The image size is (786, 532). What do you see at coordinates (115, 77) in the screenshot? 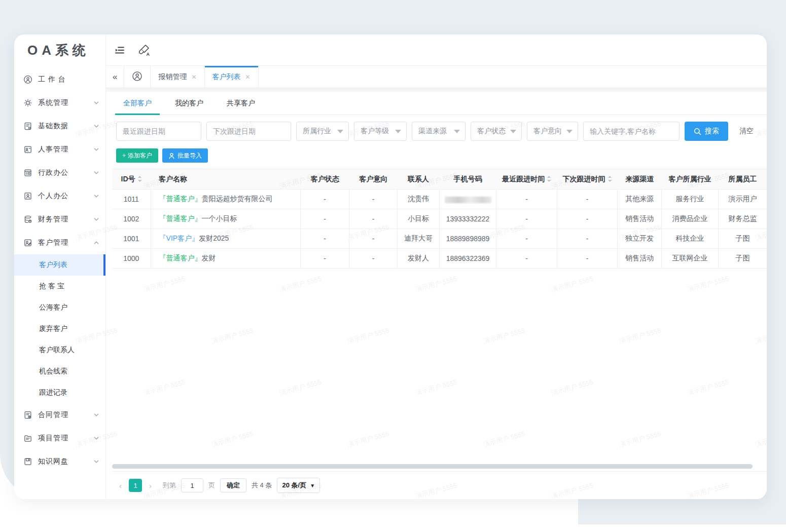
I see `tabs-collapse-button: «` at bounding box center [115, 77].